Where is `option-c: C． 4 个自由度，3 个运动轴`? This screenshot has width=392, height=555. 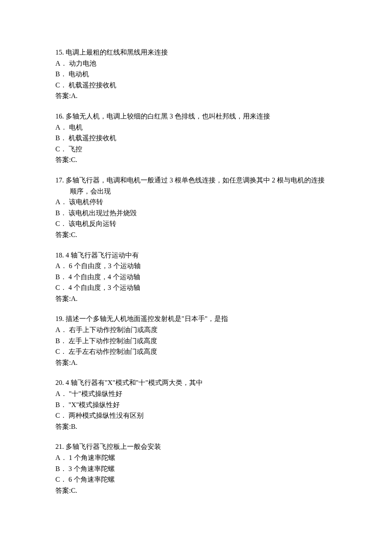 option-c: C． 4 个自由度，3 个运动轴 is located at coordinates (196, 288).